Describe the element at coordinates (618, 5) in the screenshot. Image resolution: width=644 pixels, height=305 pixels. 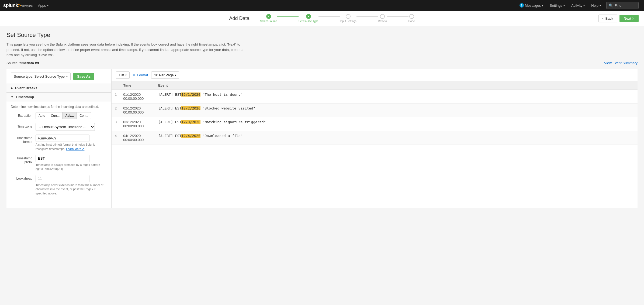
I see `find-label: Find` at that location.